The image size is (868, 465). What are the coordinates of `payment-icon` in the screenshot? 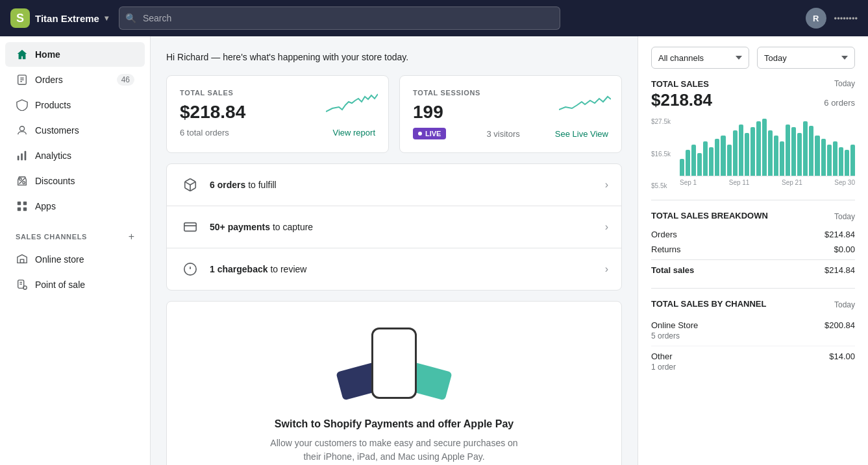 It's located at (190, 227).